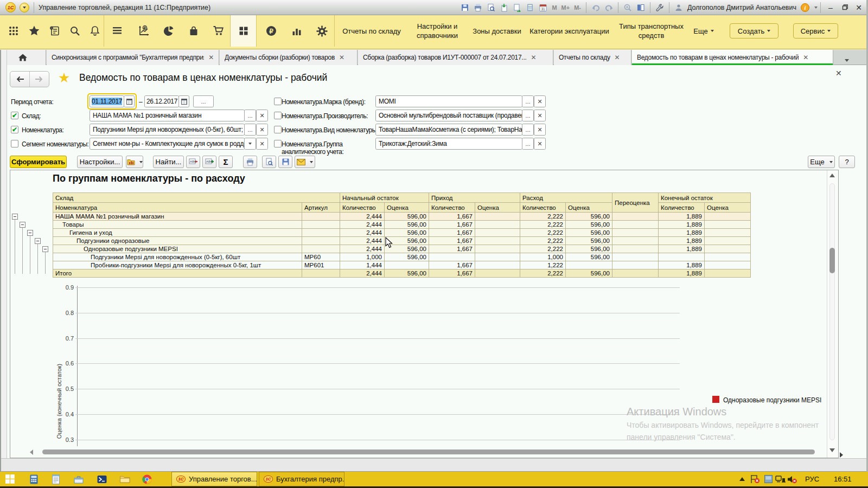 Image resolution: width=868 pixels, height=488 pixels. I want to click on create-button: Создать, so click(754, 31).